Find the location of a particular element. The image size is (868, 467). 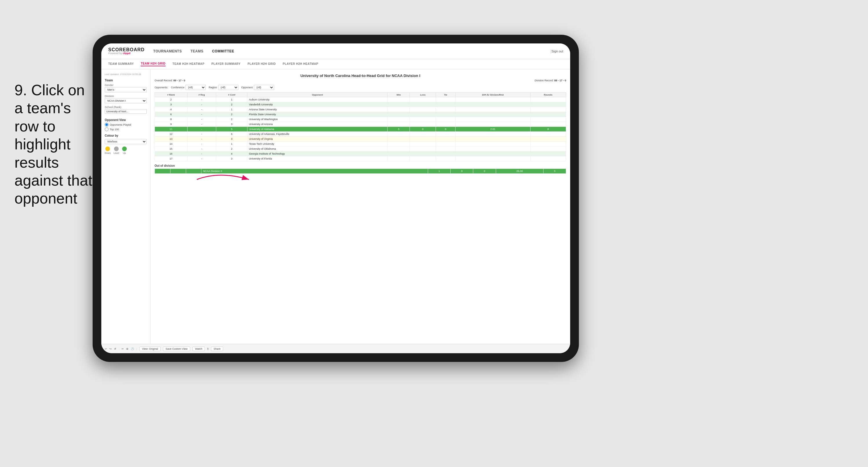

radio-top-100: Top 100 is located at coordinates (126, 129).